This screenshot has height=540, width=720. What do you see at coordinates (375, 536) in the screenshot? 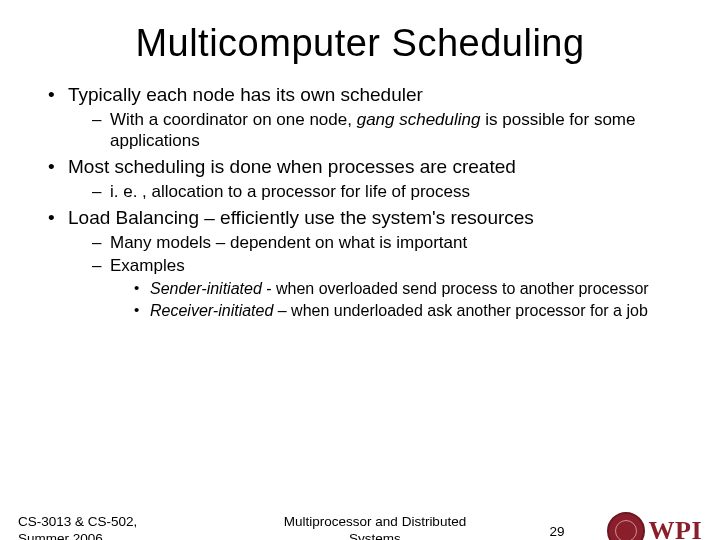
I see `footer-title-line2: Systems` at bounding box center [375, 536].